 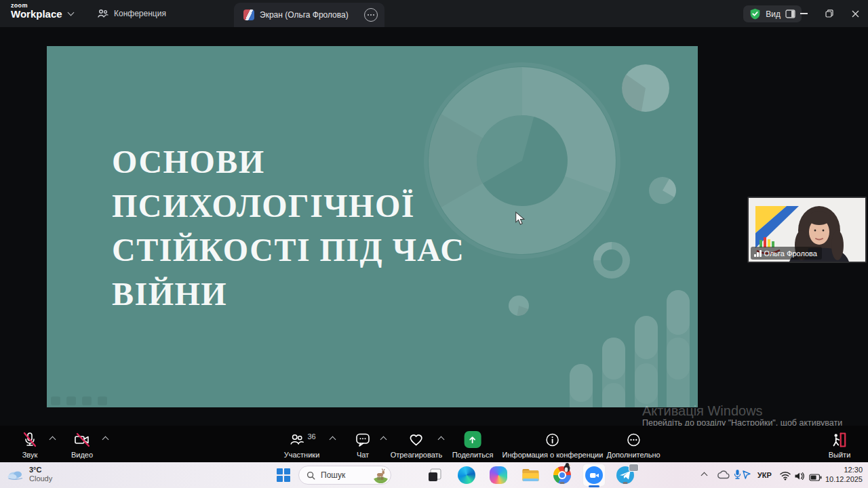 I want to click on volume-icon, so click(x=799, y=477).